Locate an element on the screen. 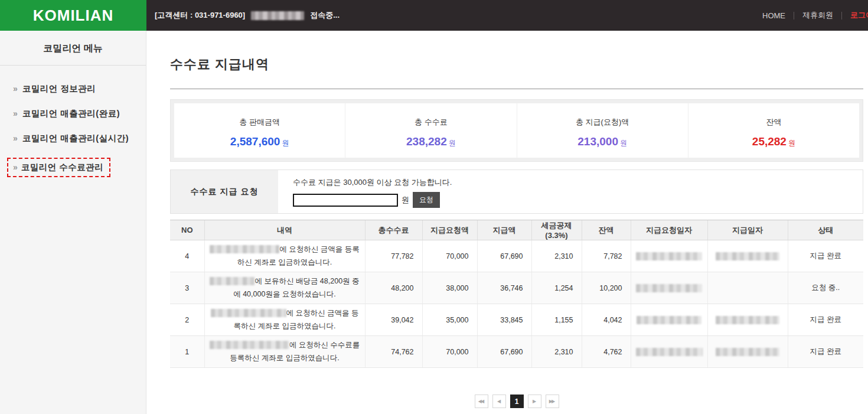 The height and width of the screenshot is (414, 868). card-total-paid: 총 지급(요청)액 213,000원 is located at coordinates (602, 131).